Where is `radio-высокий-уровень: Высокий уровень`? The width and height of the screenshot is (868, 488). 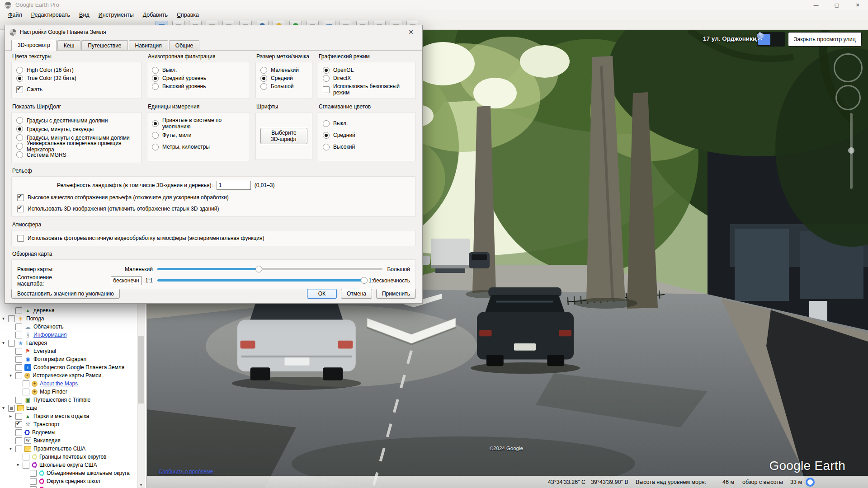 radio-высокий-уровень: Высокий уровень is located at coordinates (198, 86).